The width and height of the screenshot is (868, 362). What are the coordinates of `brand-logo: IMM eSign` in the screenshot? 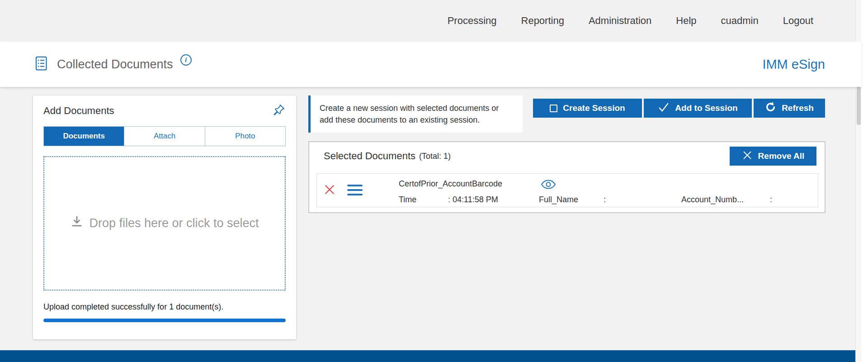 It's located at (794, 64).